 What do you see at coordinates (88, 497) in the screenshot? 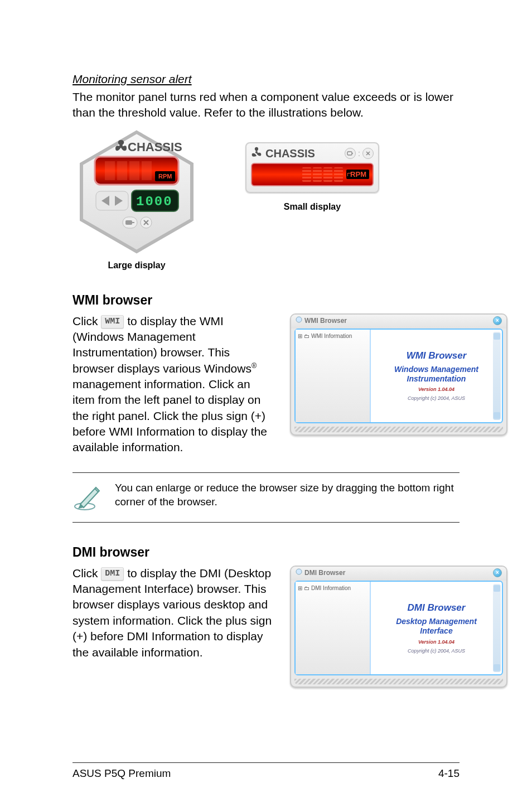
I see `pencil-note-icon` at bounding box center [88, 497].